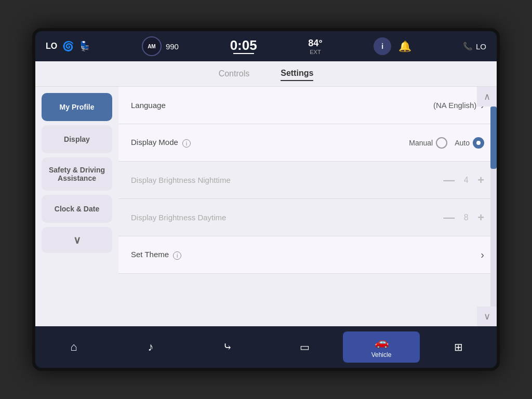  What do you see at coordinates (455, 105) in the screenshot?
I see `language-value: (NA English)` at bounding box center [455, 105].